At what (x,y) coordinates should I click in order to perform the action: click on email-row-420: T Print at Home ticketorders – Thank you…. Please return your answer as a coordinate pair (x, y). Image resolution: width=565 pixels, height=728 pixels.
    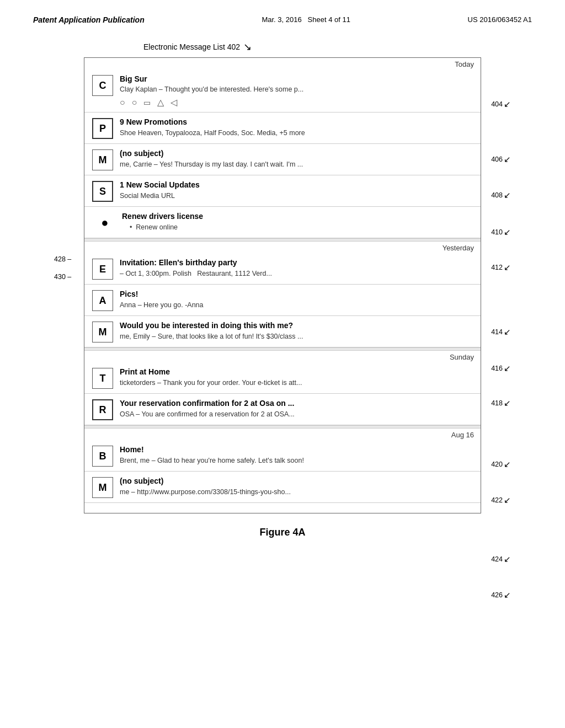
    Looking at the image, I should click on (282, 378).